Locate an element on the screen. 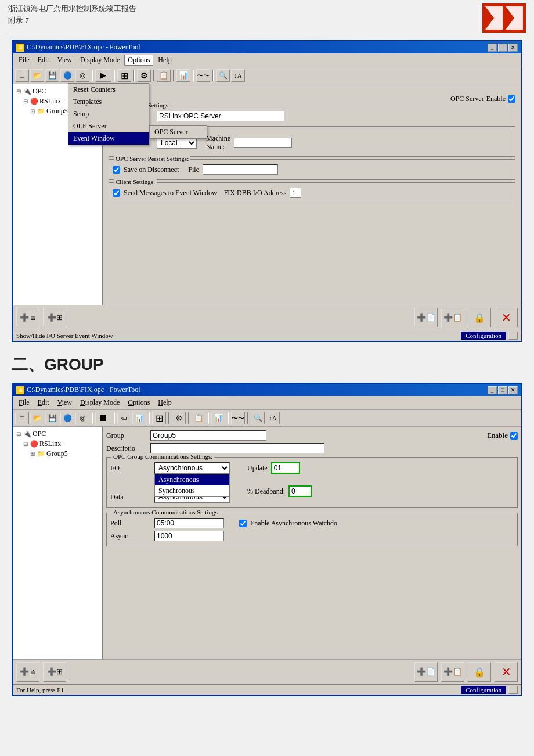  tree-expand-opc-2: ⊟ is located at coordinates (19, 434).